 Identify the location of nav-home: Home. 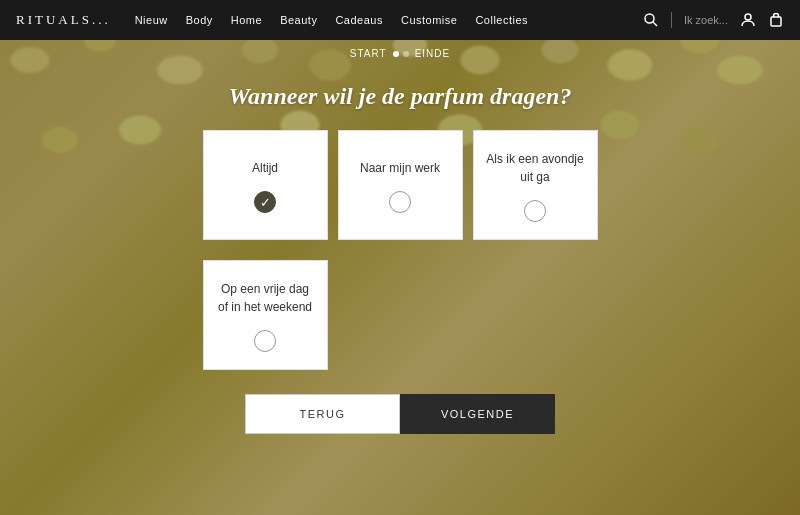
(246, 20).